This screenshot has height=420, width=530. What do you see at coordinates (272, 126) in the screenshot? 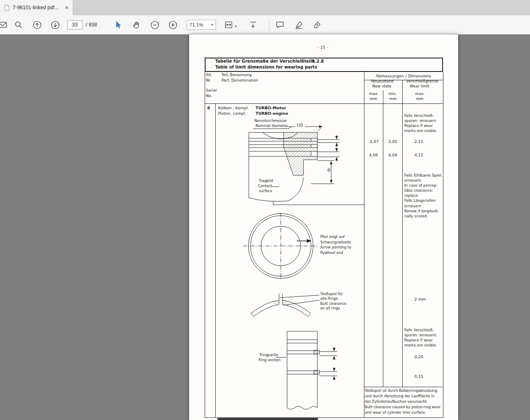
I see `label-nominal-en: Nominal diameter` at bounding box center [272, 126].